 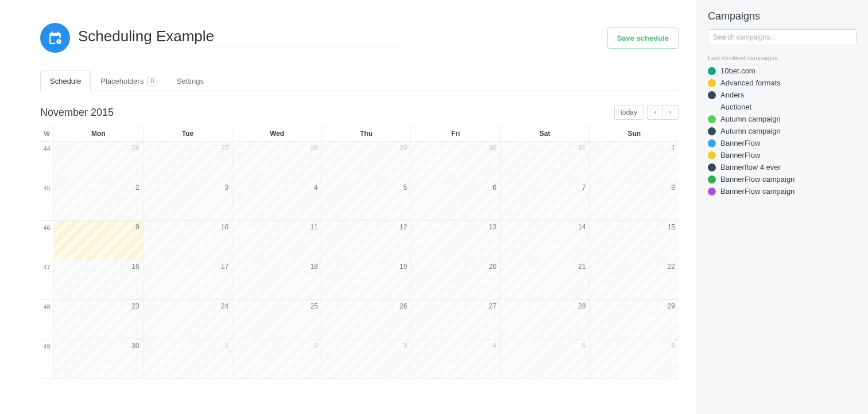 I want to click on day-cell: 11, so click(x=277, y=240).